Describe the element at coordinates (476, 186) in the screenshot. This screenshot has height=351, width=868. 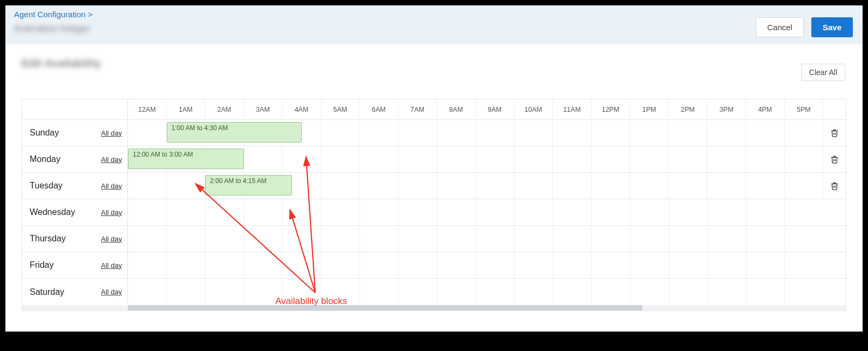
I see `hour-cells: 2:00 AM to 4:15 AM` at that location.